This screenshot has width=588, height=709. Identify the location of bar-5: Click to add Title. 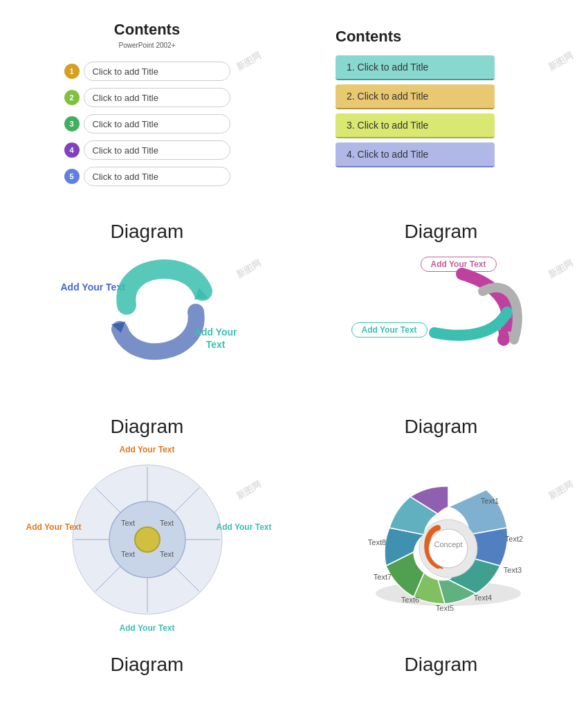
(157, 176).